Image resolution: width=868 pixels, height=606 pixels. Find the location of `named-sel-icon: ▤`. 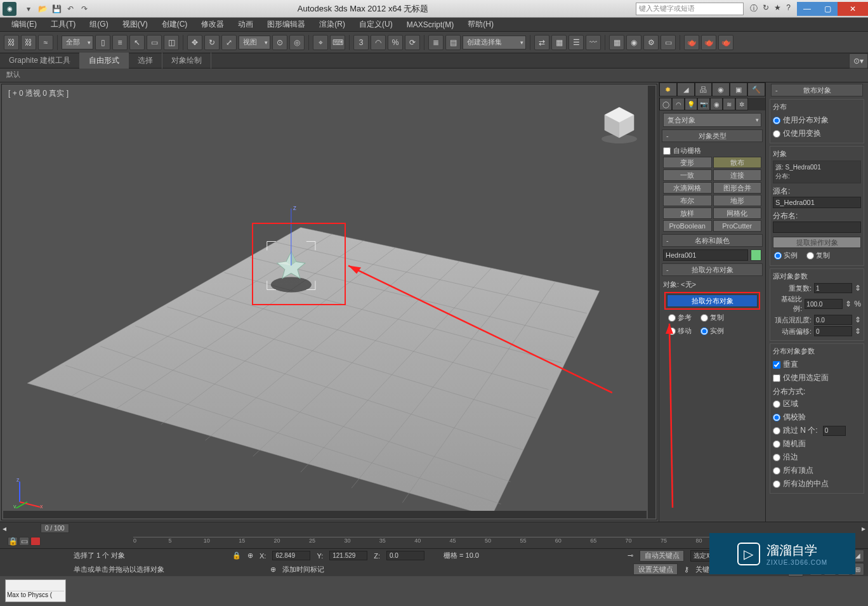

named-sel-icon: ▤ is located at coordinates (453, 43).